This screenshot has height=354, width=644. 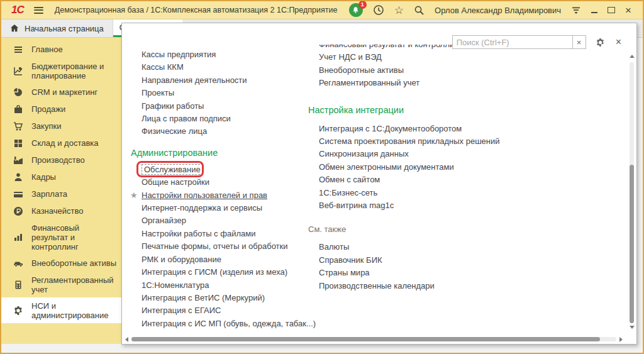 What do you see at coordinates (223, 80) in the screenshot?
I see `link-business-areas: Направления деятельности` at bounding box center [223, 80].